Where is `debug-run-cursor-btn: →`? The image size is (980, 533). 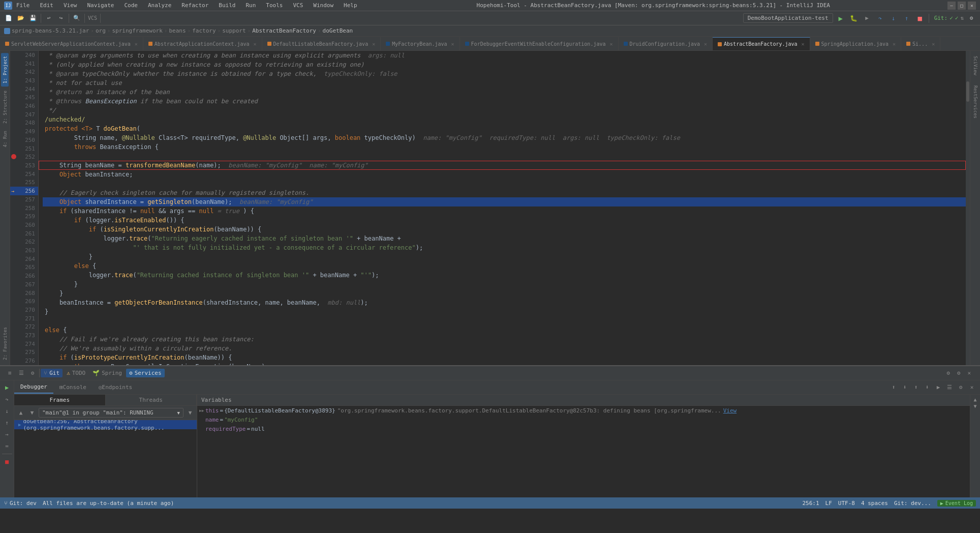 debug-run-cursor-btn: → is located at coordinates (7, 434).